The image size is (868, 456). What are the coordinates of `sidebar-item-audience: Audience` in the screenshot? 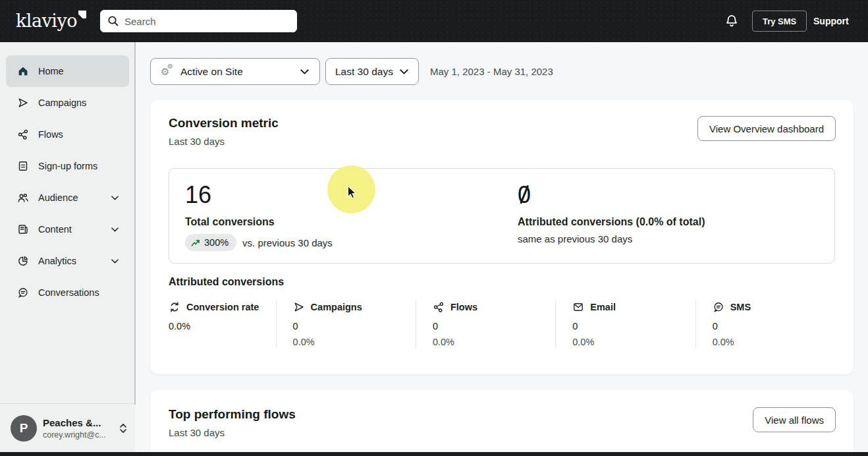 It's located at (67, 198).